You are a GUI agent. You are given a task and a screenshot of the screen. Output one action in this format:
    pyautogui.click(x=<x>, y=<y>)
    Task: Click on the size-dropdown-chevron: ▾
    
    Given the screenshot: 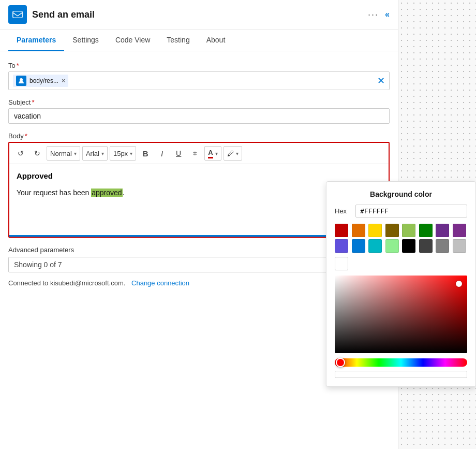 What is the action you would take?
    pyautogui.click(x=131, y=153)
    